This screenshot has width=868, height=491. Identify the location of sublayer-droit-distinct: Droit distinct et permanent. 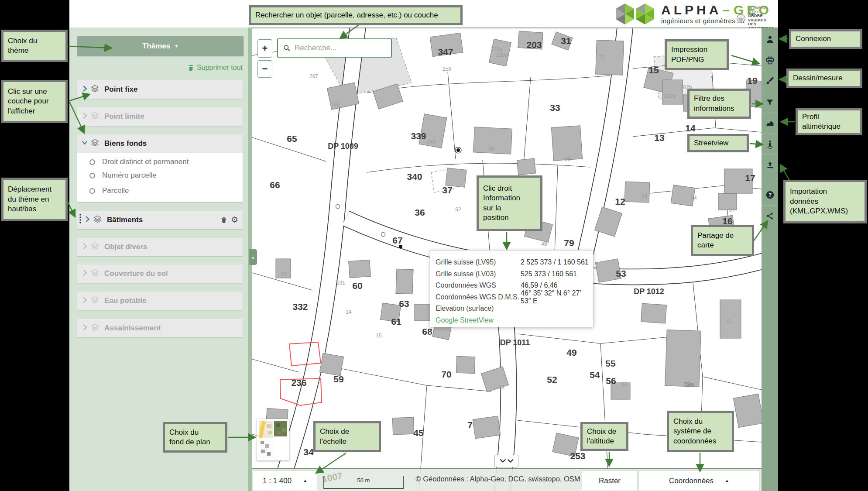
(160, 162).